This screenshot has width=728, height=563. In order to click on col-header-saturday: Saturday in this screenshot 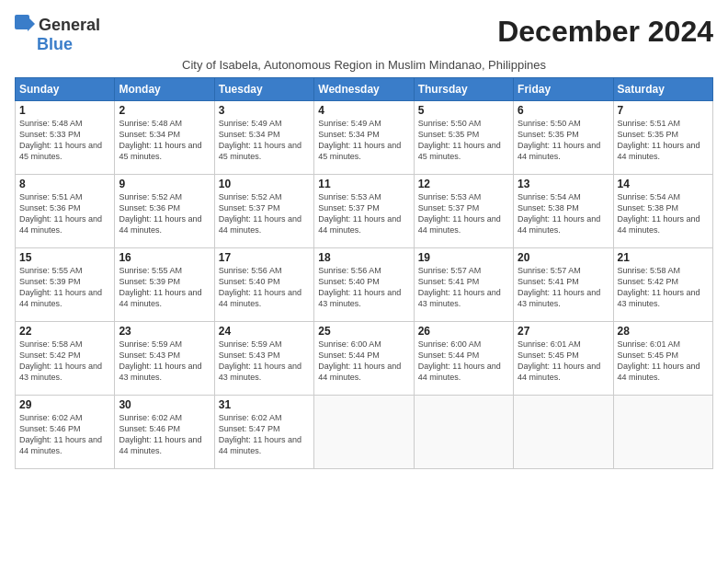, I will do `click(663, 90)`.